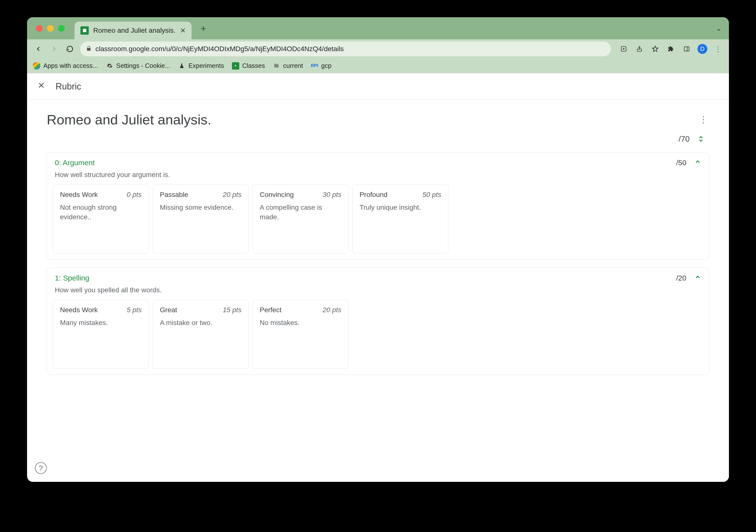 This screenshot has height=532, width=756. I want to click on level-points: 30 pts, so click(332, 195).